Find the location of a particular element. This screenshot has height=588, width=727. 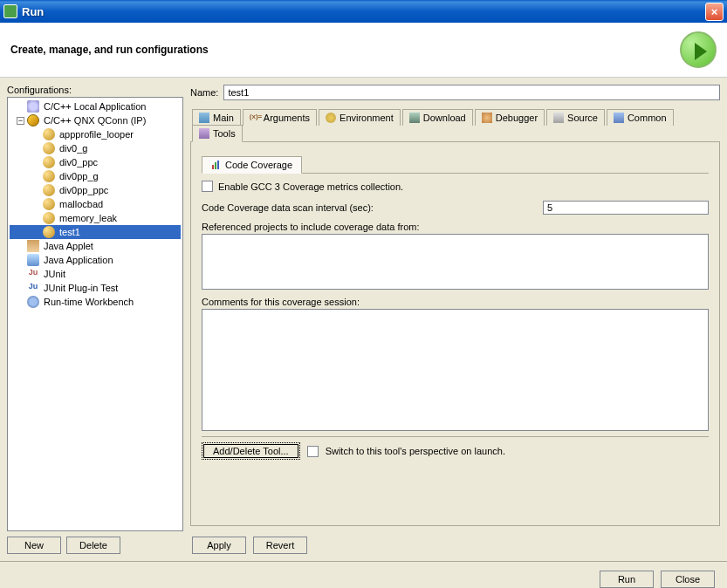

tree-item: mallocbad is located at coordinates (95, 204).